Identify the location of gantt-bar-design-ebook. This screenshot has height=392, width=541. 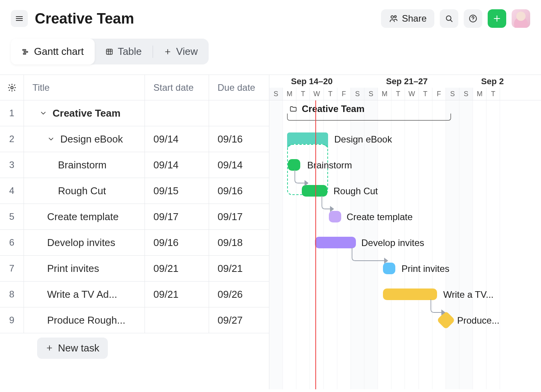
(308, 138).